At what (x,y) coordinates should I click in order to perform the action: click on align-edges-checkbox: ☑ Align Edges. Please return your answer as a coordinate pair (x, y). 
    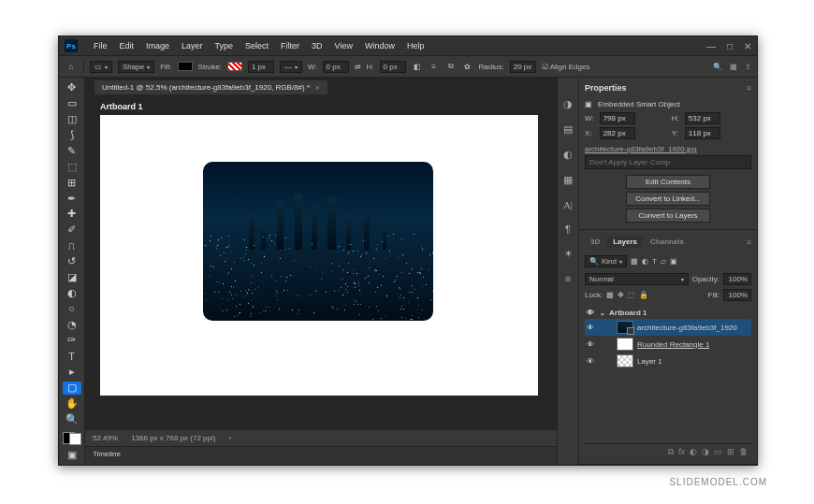
    Looking at the image, I should click on (566, 67).